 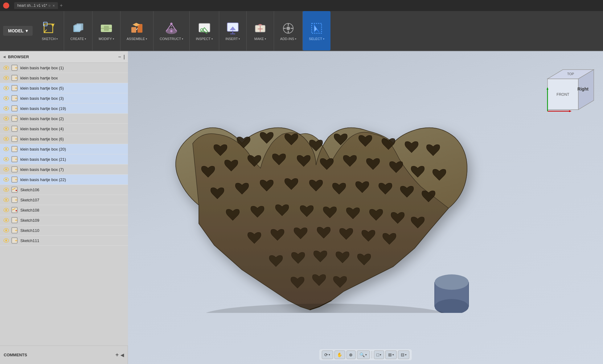 What do you see at coordinates (4, 57) in the screenshot?
I see `browser-collapse-arrow: ◀` at bounding box center [4, 57].